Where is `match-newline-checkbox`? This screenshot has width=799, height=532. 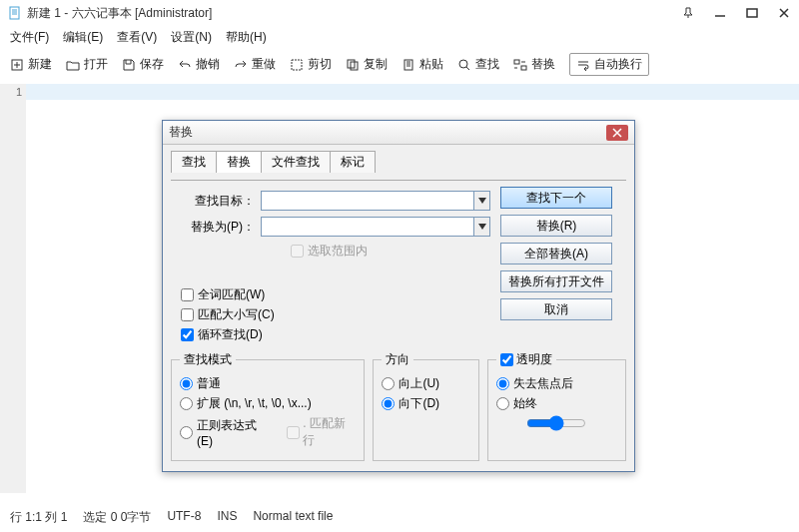
match-newline-checkbox is located at coordinates (294, 433).